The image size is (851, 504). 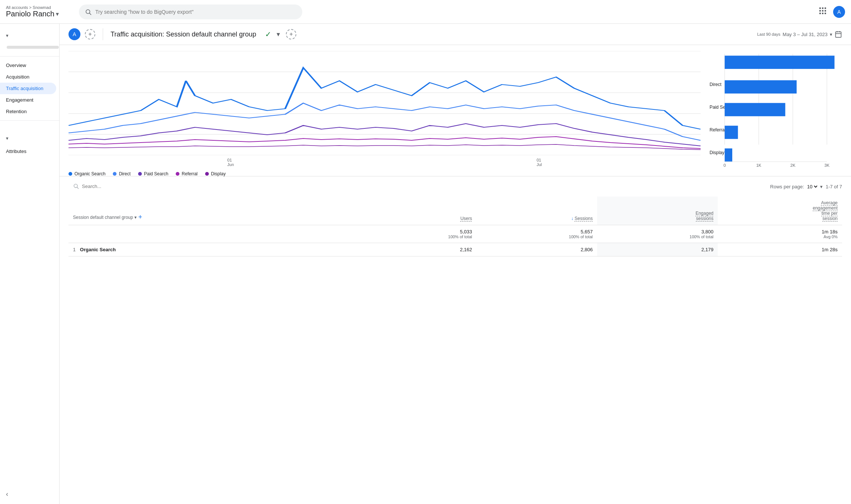 What do you see at coordinates (30, 138) in the screenshot?
I see `sidebar-section2-collapse: ▾` at bounding box center [30, 138].